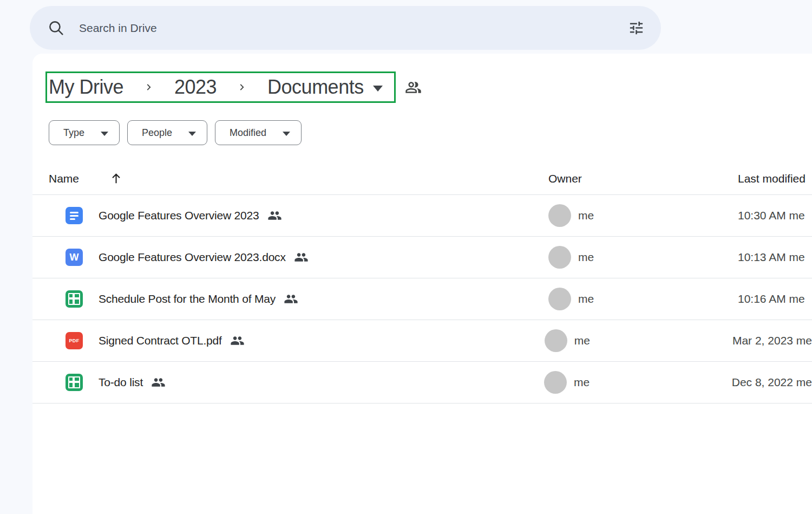 The width and height of the screenshot is (812, 514). I want to click on search-input, so click(353, 28).